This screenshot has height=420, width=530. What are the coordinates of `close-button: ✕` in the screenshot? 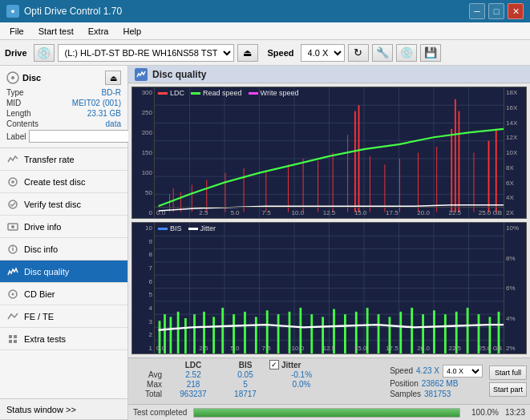 It's located at (516, 11).